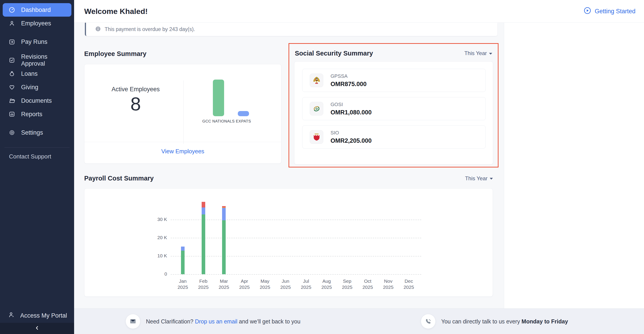 This screenshot has width=644, height=334. What do you see at coordinates (348, 76) in the screenshot?
I see `authority-name: GPSSA` at bounding box center [348, 76].